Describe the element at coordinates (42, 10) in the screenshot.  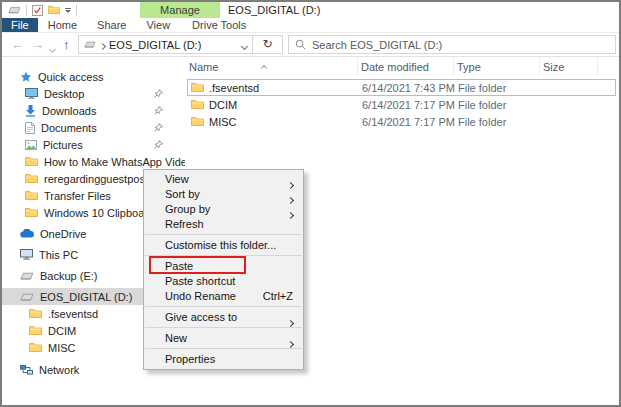
I see `quick-access-toolbar` at that location.